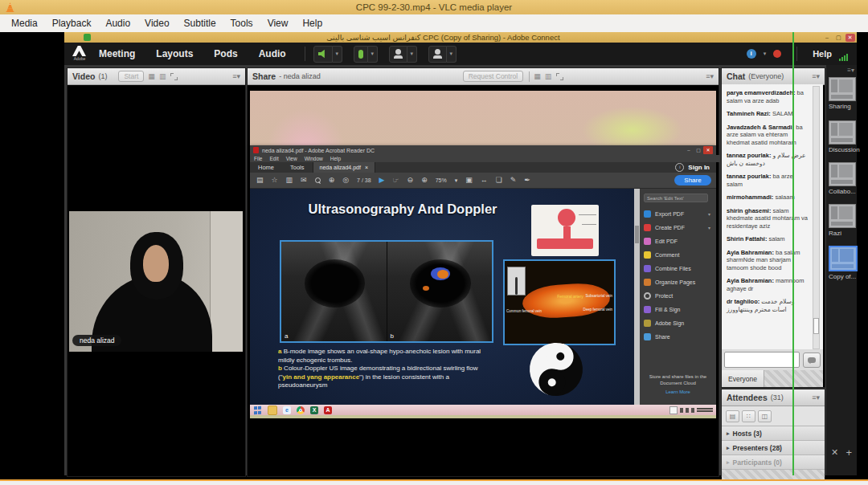  What do you see at coordinates (676, 198) in the screenshot?
I see `tools-search-input: Search 'Edit Text'` at bounding box center [676, 198].